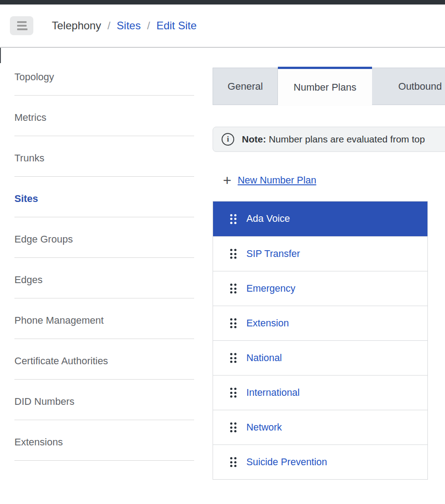 This screenshot has width=445, height=504. What do you see at coordinates (268, 324) in the screenshot?
I see `number-plan-name: Extension` at bounding box center [268, 324].